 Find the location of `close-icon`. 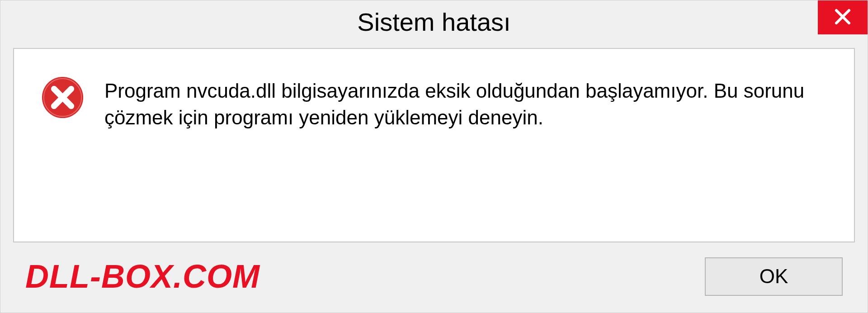

close-icon is located at coordinates (843, 18).